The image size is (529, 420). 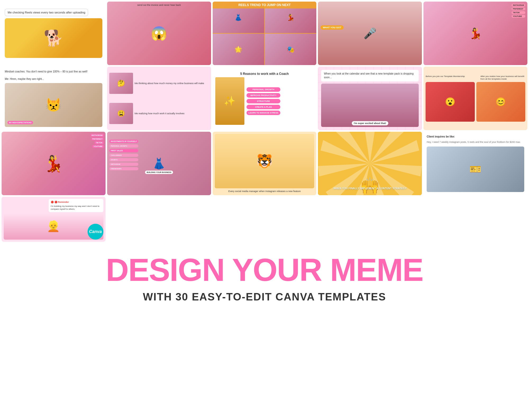 What do you see at coordinates (518, 5) in the screenshot?
I see `card5-badge-1: INSTAGRAM` at bounding box center [518, 5].